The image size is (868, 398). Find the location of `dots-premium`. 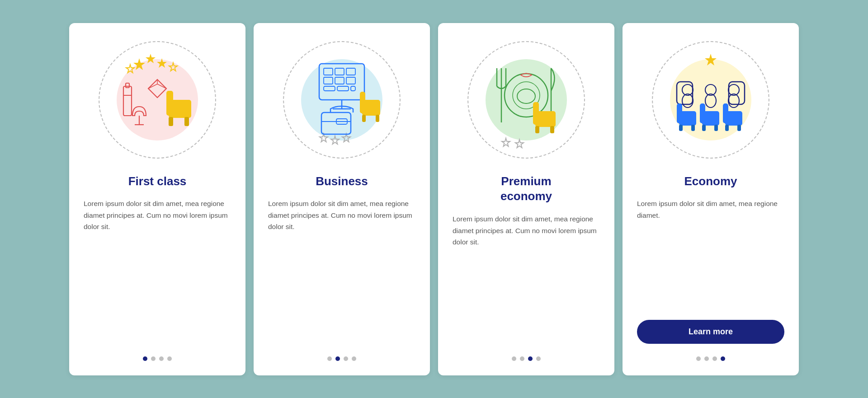

dots-premium is located at coordinates (526, 359).